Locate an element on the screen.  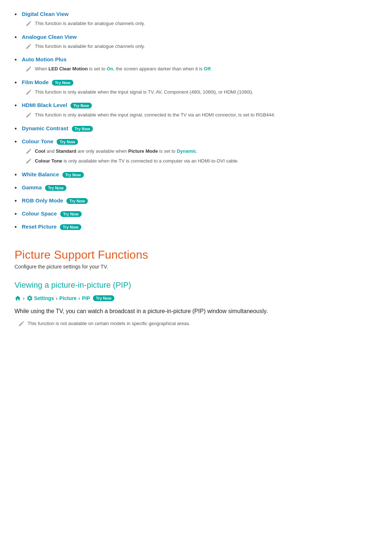
off-text: Off is located at coordinates (207, 69).